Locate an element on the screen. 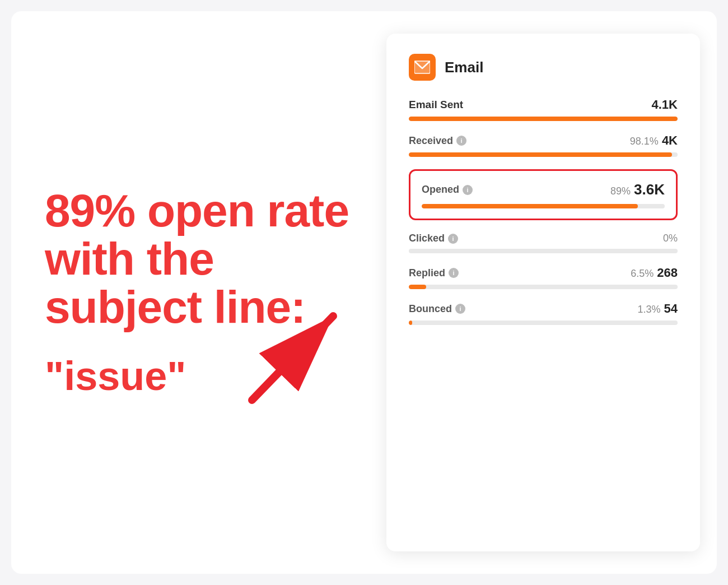  arrow-icon is located at coordinates (297, 355).